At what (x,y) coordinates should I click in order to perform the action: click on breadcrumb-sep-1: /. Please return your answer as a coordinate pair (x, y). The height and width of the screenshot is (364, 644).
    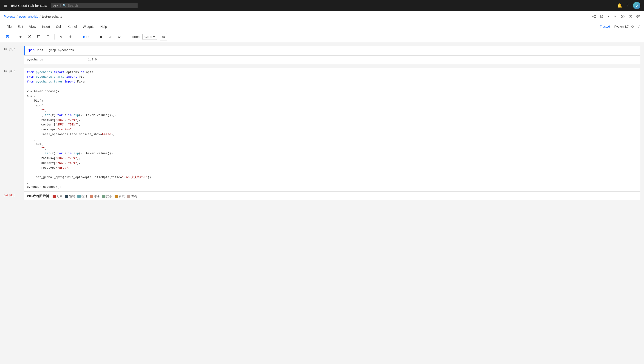
    Looking at the image, I should click on (17, 17).